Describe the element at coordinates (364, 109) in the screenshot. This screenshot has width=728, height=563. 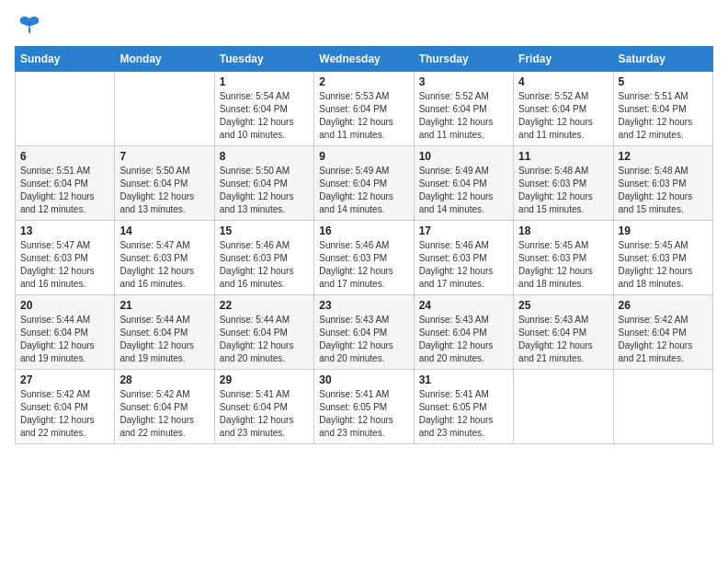
I see `calendar-cell: 2Sunrise: 5:53 AM Sunset: 6:04 PM Daylig…` at that location.